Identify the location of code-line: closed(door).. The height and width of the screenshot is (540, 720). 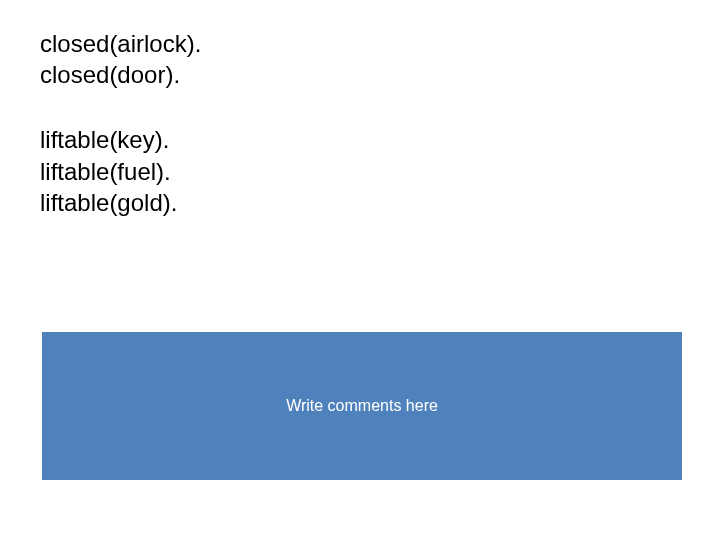
(350, 74).